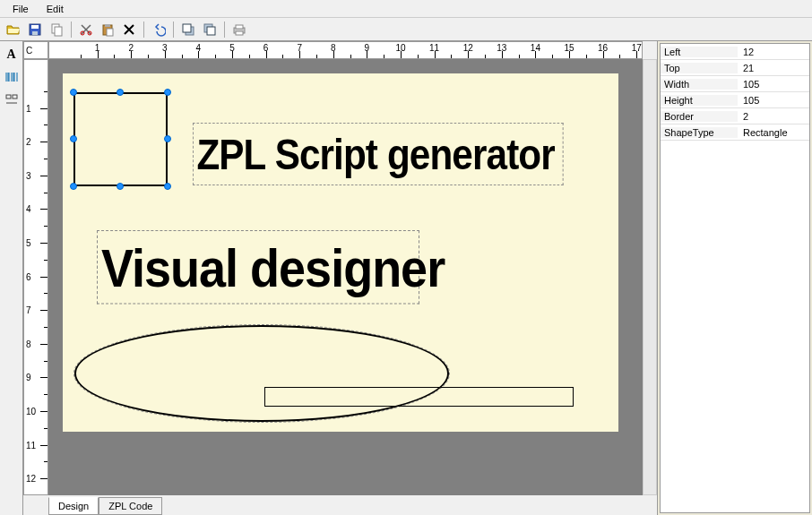  What do you see at coordinates (131, 506) in the screenshot?
I see `tab-zpl-code: ZPL Code` at bounding box center [131, 506].